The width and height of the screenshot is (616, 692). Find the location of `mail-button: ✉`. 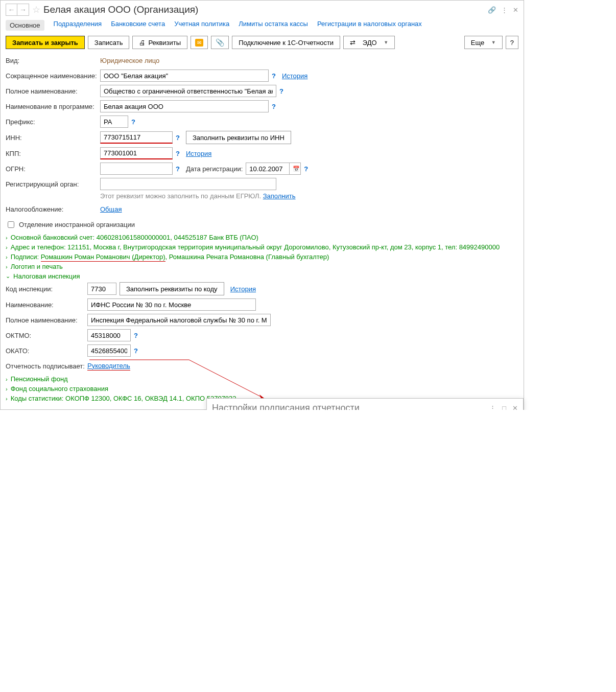

mail-button: ✉ is located at coordinates (199, 42).